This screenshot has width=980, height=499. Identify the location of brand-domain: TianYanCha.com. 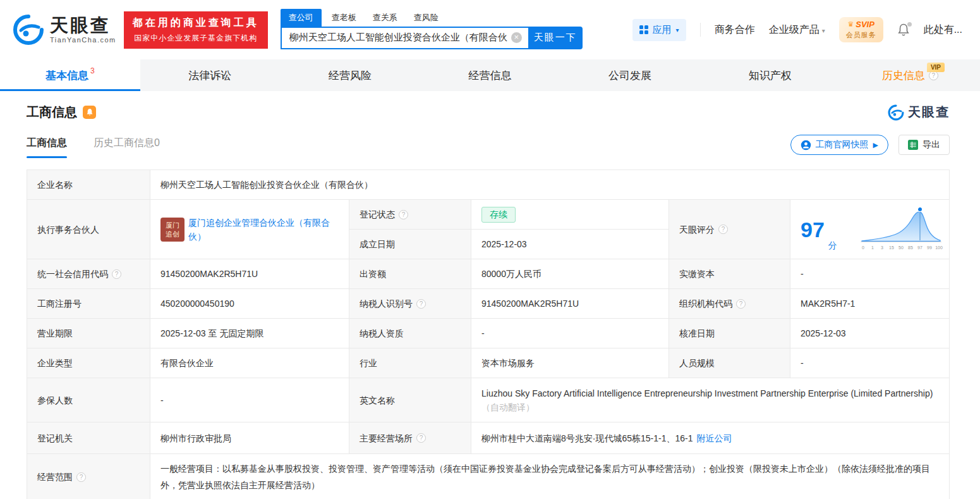
(83, 40).